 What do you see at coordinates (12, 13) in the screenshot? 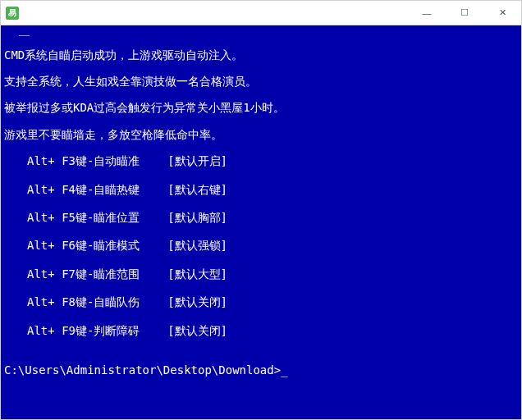
I see `app-icon: 易` at bounding box center [12, 13].